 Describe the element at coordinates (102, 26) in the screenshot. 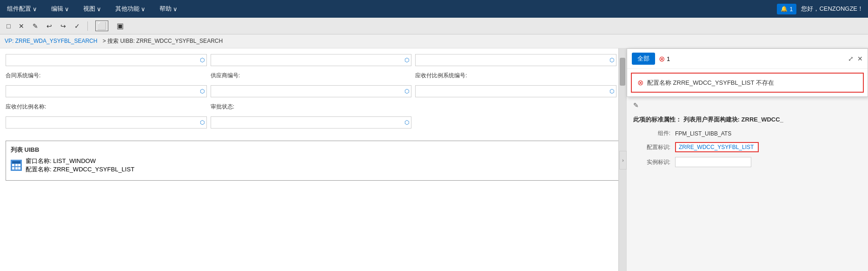

I see `frame1-button: ⬜` at that location.